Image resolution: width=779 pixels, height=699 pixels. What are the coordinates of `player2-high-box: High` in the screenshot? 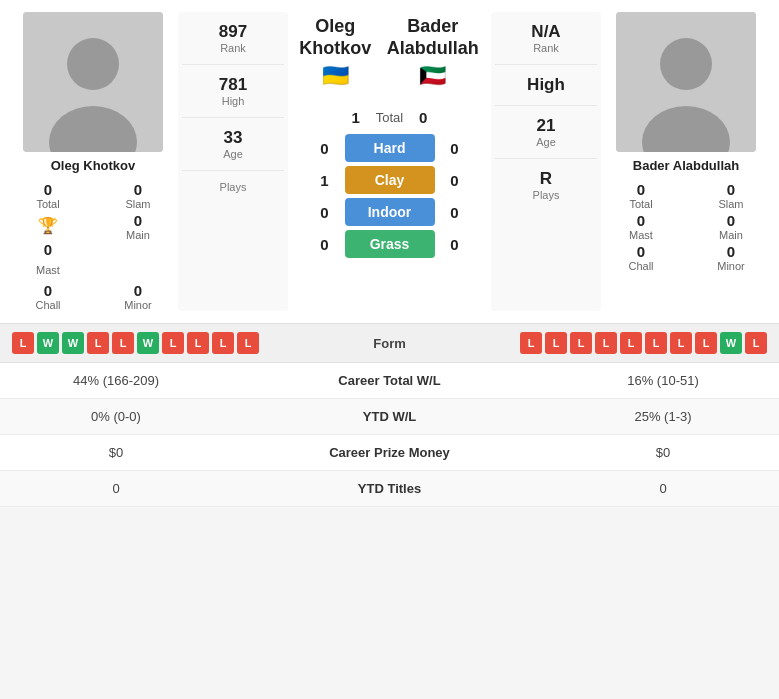 It's located at (546, 86).